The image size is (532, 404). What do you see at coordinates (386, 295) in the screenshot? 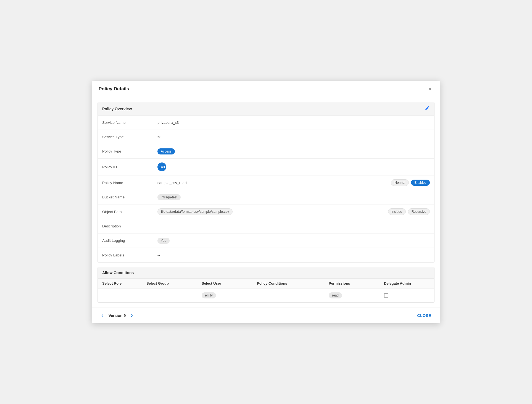
I see `delegate-admin-checkbox` at bounding box center [386, 295].